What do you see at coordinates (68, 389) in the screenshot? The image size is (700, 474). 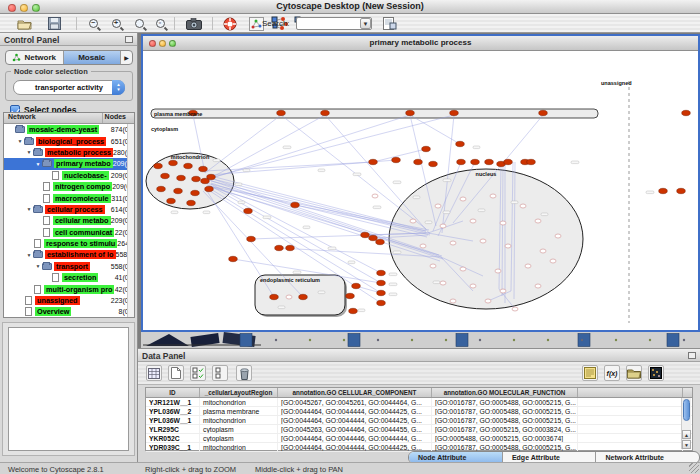 I see `birdseye-canvas` at bounding box center [68, 389].